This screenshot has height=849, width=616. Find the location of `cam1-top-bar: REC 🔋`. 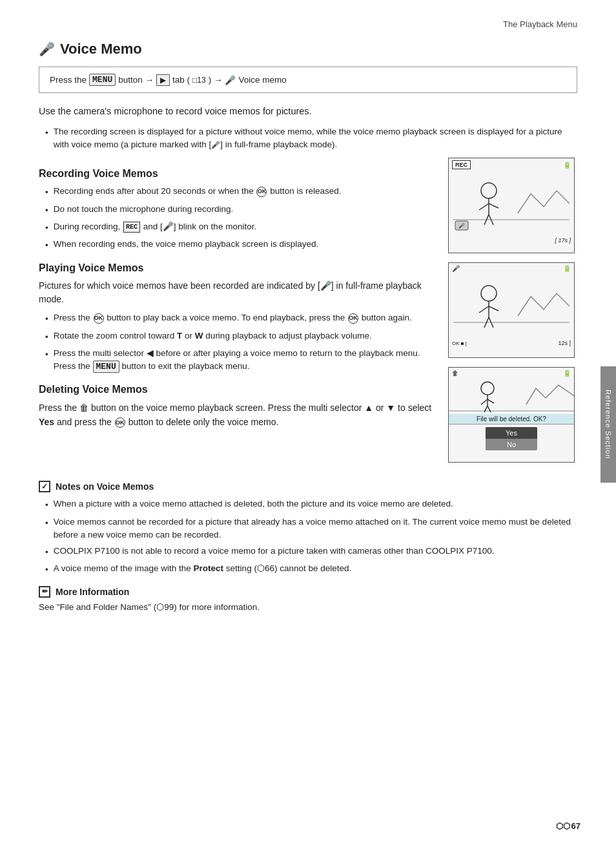

cam1-top-bar: REC 🔋 is located at coordinates (511, 165).